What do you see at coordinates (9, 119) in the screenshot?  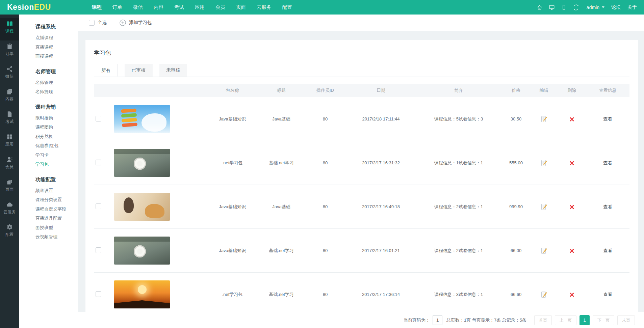 I see `rail-item-exams: 考试` at bounding box center [9, 119].